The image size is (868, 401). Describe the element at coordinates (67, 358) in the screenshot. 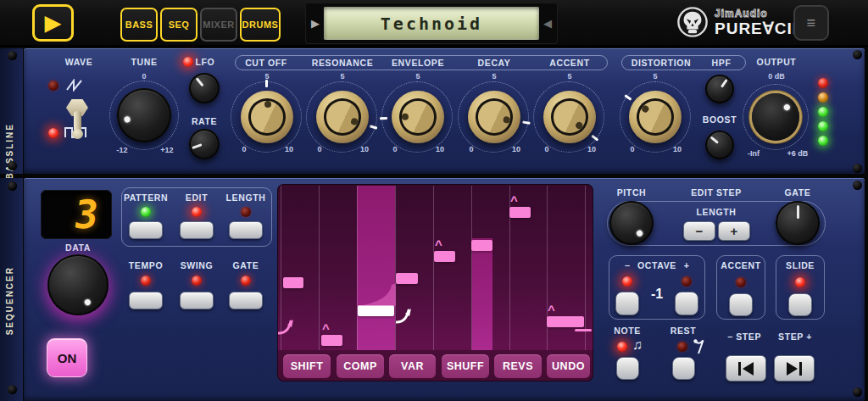

I see `sequencer-on-button: ON` at that location.